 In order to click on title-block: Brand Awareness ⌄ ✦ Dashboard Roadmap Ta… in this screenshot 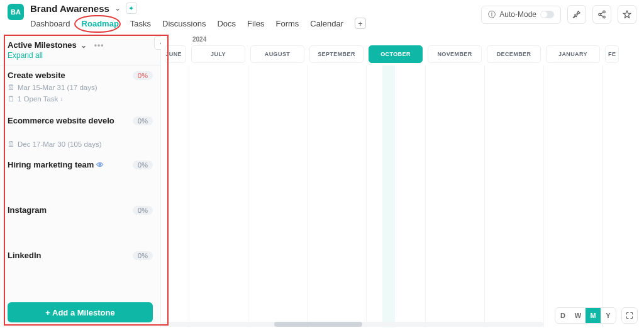, I will do `click(198, 16)`.